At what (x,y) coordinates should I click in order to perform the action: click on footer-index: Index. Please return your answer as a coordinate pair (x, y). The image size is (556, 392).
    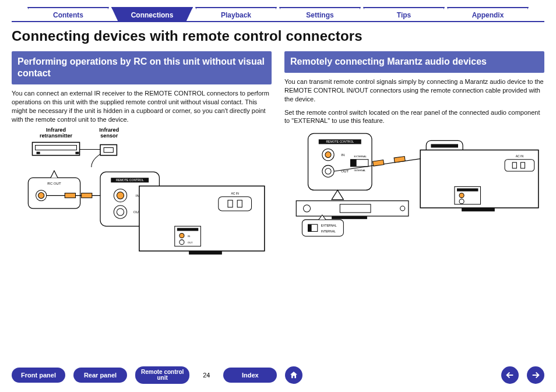
    Looking at the image, I should click on (250, 375).